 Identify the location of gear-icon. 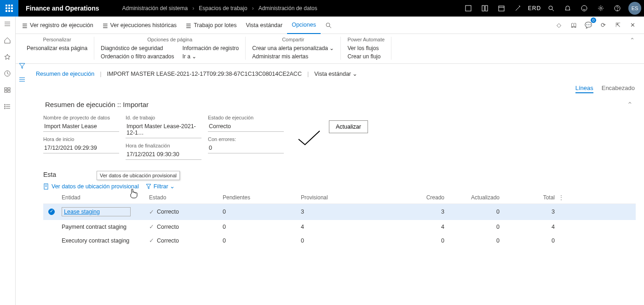
(601, 8).